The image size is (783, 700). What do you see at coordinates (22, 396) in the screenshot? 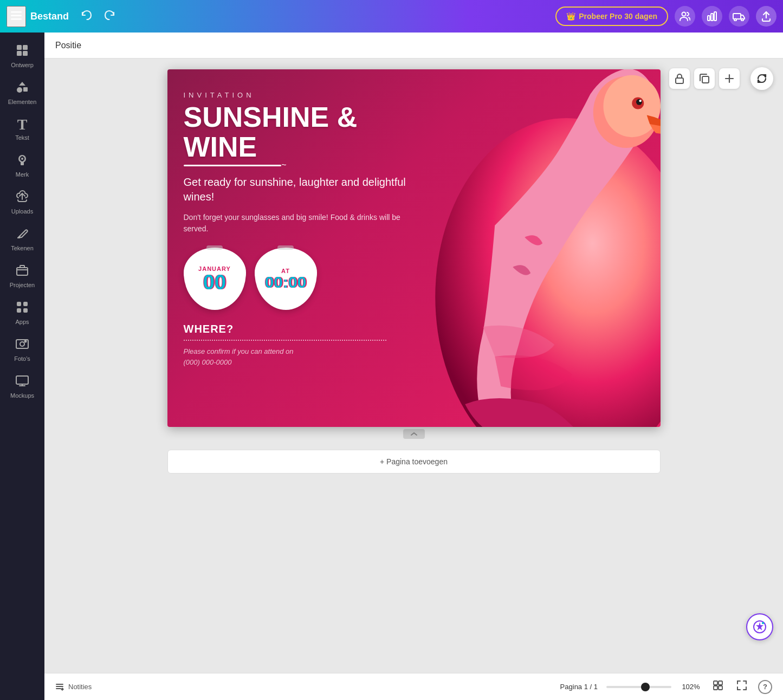
I see `sidebar-item-label-mockups: Mockups` at bounding box center [22, 396].